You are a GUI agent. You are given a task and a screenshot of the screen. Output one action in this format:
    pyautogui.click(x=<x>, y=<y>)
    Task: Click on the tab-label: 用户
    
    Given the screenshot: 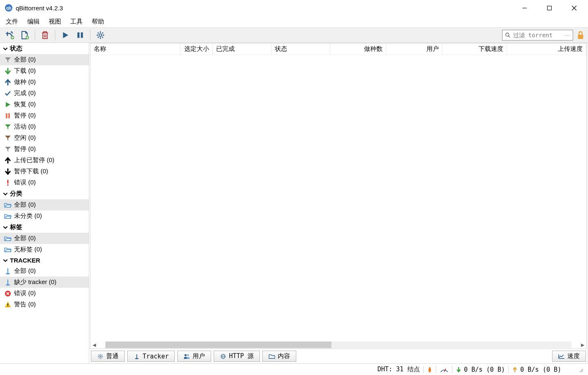 What is the action you would take?
    pyautogui.click(x=199, y=356)
    